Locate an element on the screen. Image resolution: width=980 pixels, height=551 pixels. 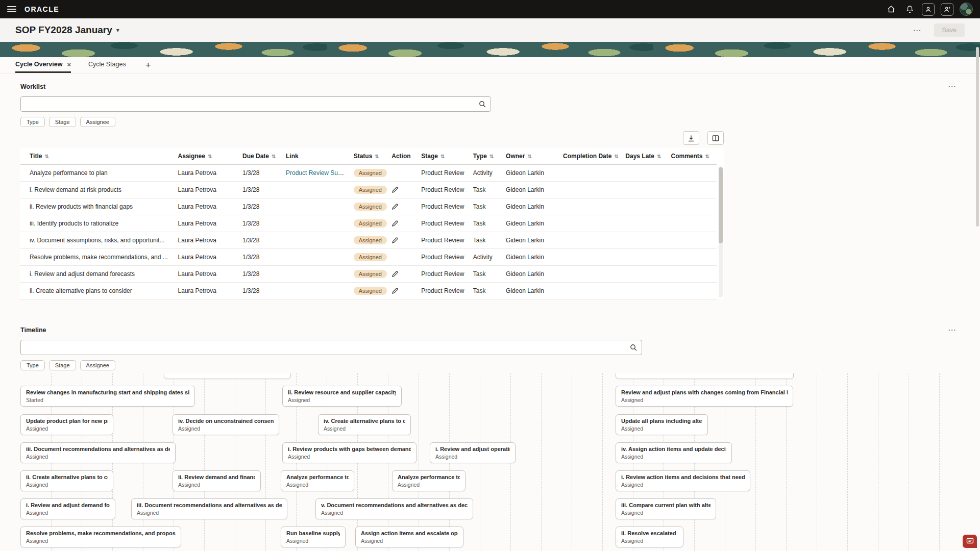
timeline-card: ii. Create alternative plans to consider… is located at coordinates (67, 481).